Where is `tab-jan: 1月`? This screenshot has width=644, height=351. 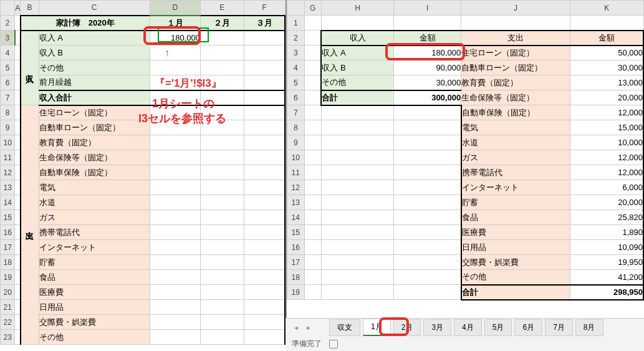
tab-jan: 1月 is located at coordinates (377, 327).